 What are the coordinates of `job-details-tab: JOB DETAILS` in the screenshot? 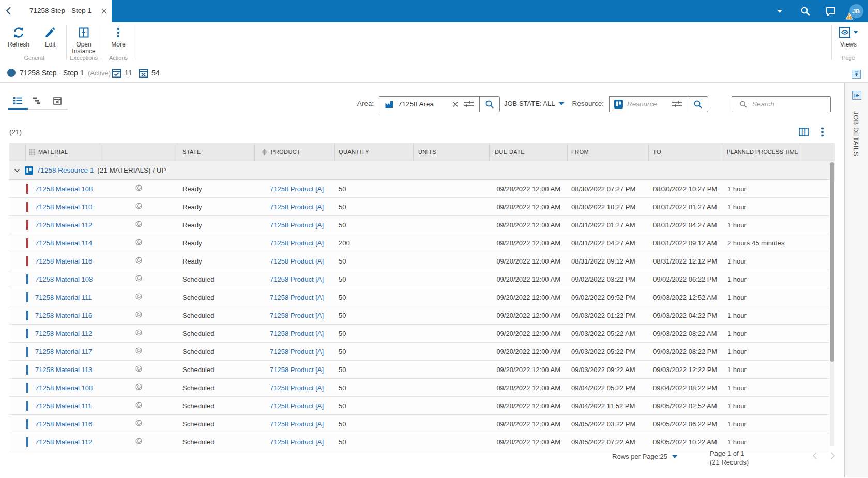 It's located at (856, 134).